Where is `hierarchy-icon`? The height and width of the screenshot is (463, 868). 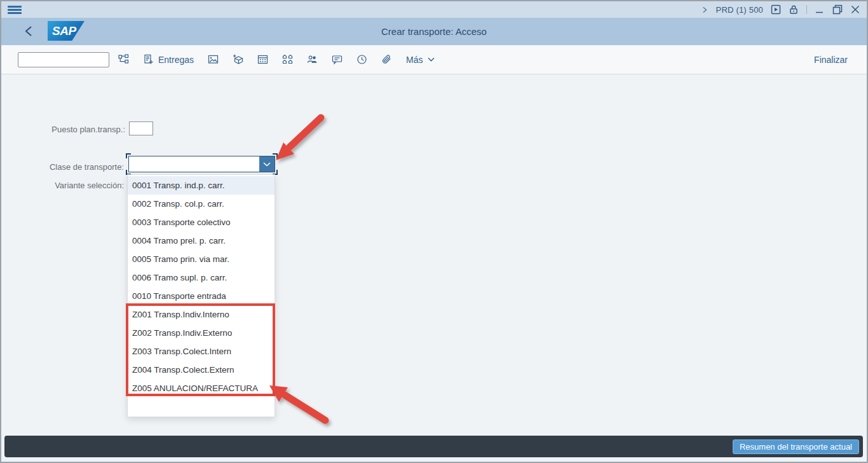 hierarchy-icon is located at coordinates (123, 60).